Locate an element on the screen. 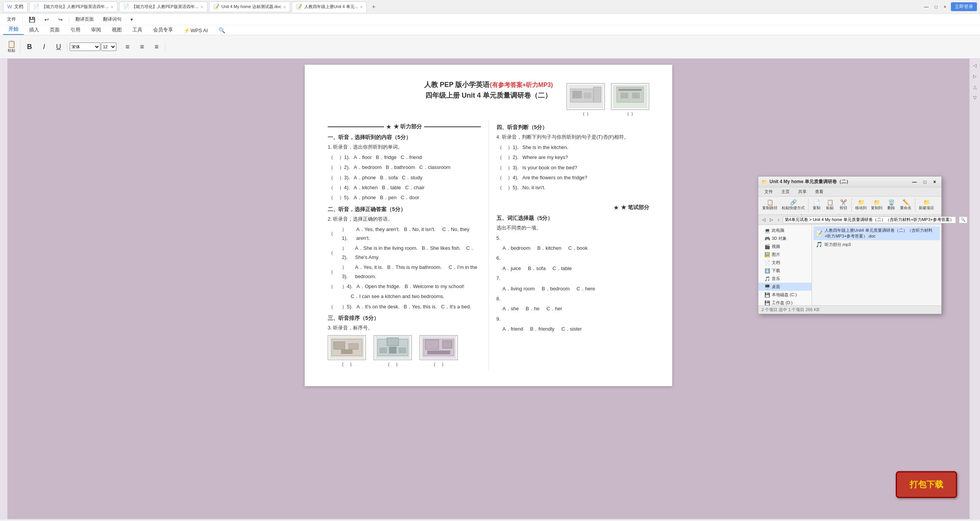 The height and width of the screenshot is (521, 980). close-icon: × is located at coordinates (945, 7).